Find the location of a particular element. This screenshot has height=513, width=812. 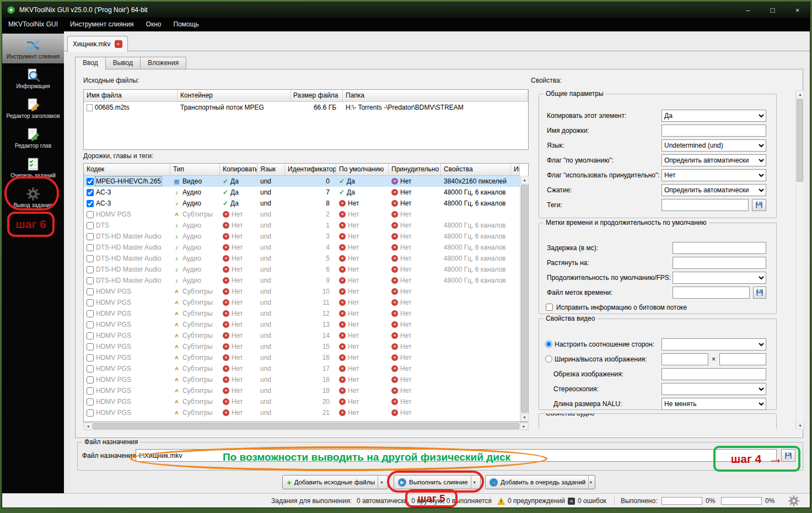

stereoscopy-select is located at coordinates (714, 389).